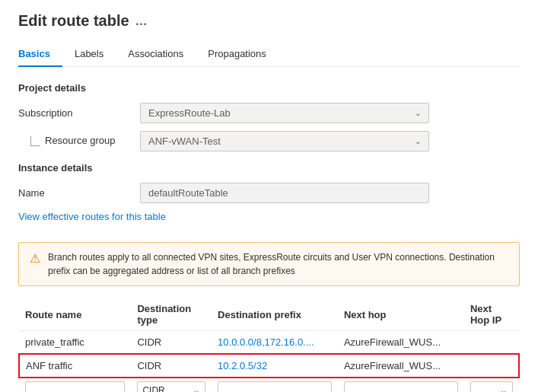  What do you see at coordinates (75, 315) in the screenshot?
I see `col-route-name: Route name` at bounding box center [75, 315].